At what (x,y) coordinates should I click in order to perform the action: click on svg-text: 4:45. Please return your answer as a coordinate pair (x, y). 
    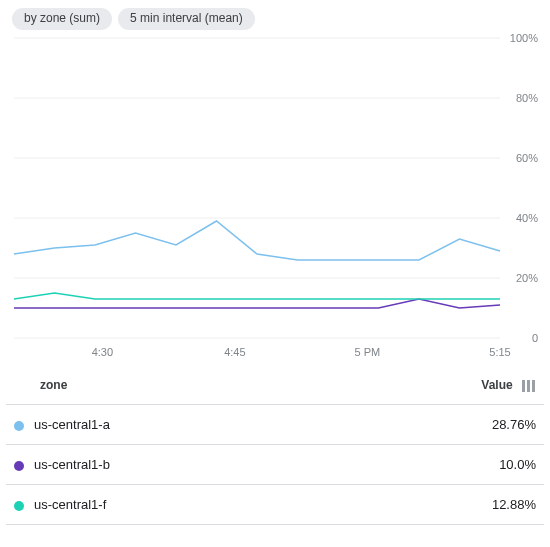
    Looking at the image, I should click on (234, 352).